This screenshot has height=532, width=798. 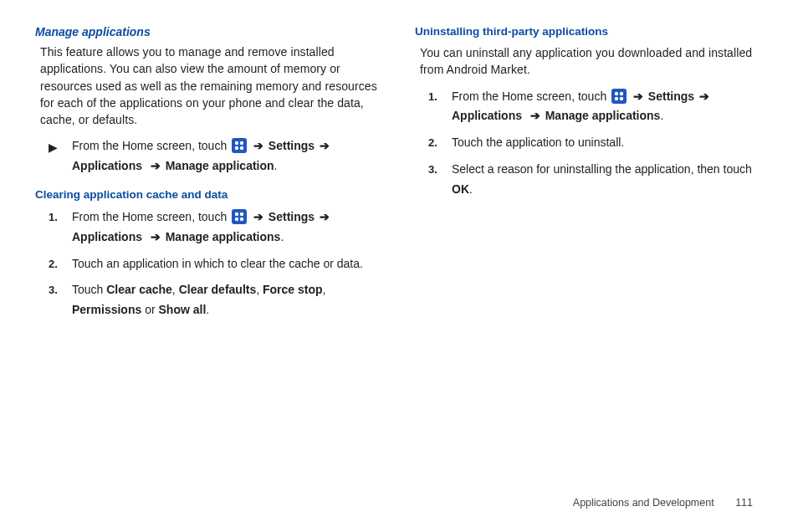 What do you see at coordinates (228, 264) in the screenshot?
I see `step-content: Touch an application in which to clear t…` at bounding box center [228, 264].